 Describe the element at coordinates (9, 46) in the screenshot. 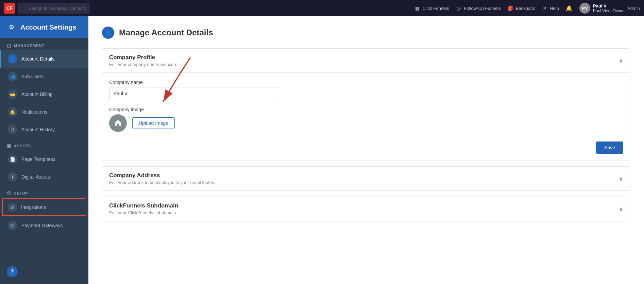

I see `management-icon: ◫` at that location.